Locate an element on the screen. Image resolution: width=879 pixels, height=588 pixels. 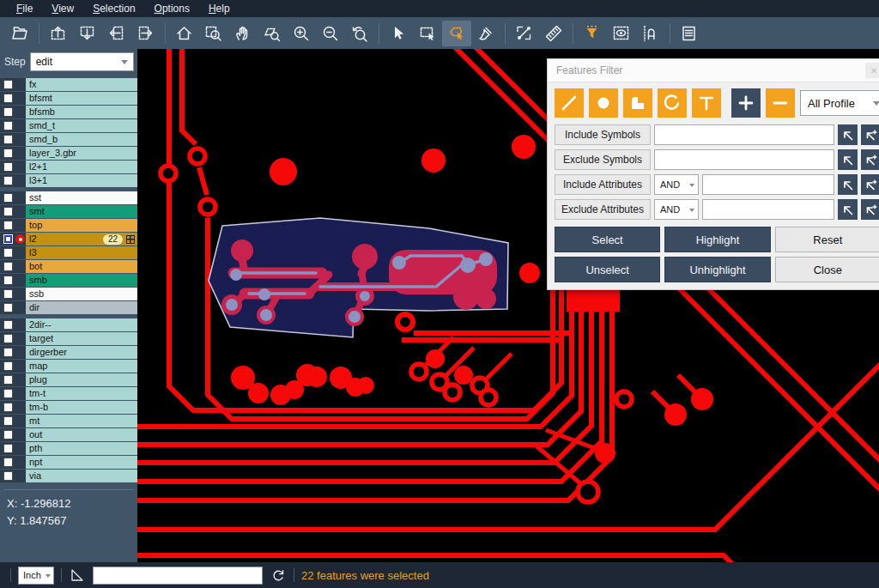
layer-name: bfsmb is located at coordinates (82, 112).